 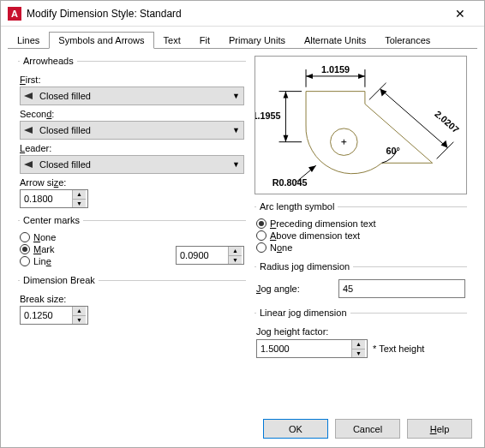 I want to click on tab-tolerances: Tolerances, so click(x=408, y=40).